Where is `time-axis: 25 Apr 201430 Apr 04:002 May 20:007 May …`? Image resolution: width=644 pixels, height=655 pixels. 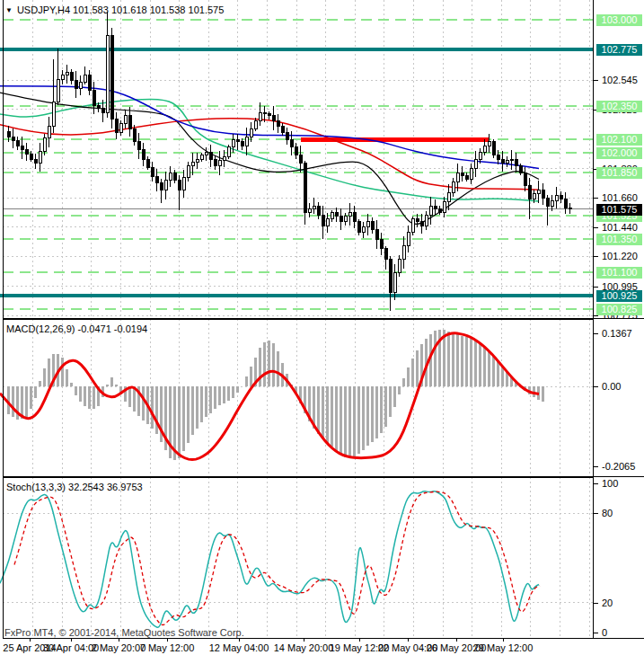 time-axis: 25 Apr 201430 Apr 04:002 May 20:007 May … is located at coordinates (322, 647).